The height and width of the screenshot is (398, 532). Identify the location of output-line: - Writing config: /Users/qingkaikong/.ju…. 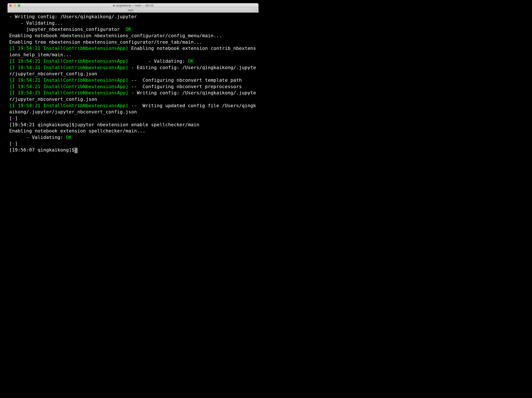
(73, 17).